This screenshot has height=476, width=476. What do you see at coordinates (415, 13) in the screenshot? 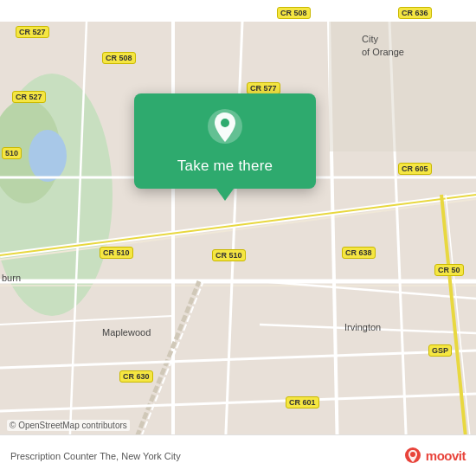
I see `road-badge-cr636: CR 636` at bounding box center [415, 13].